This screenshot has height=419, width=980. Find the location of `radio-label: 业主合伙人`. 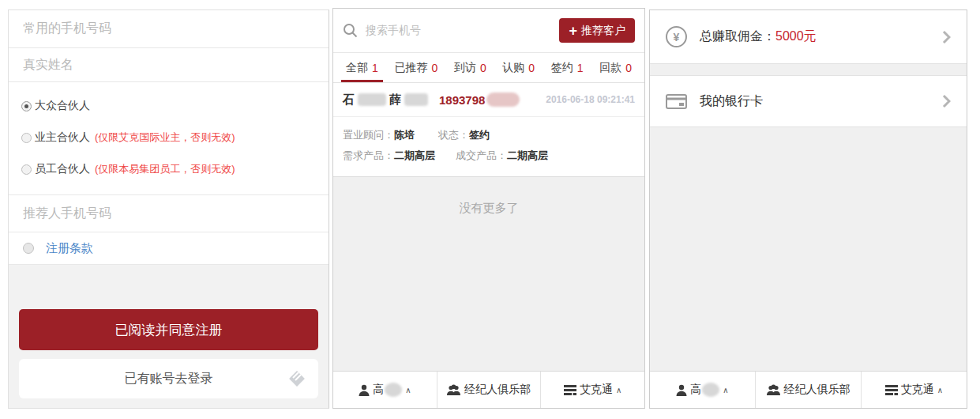

radio-label: 业主合伙人 is located at coordinates (62, 138).